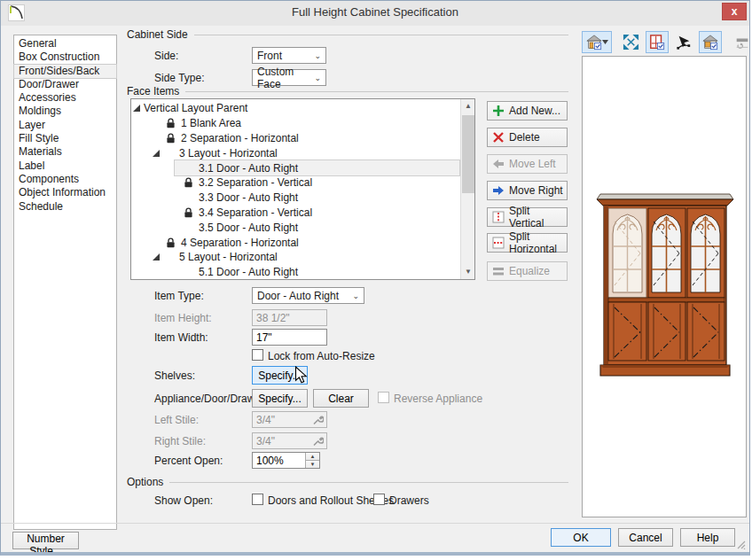 The height and width of the screenshot is (560, 752). What do you see at coordinates (257, 500) in the screenshot?
I see `doors-rollout-shelves-checkbox` at bounding box center [257, 500].